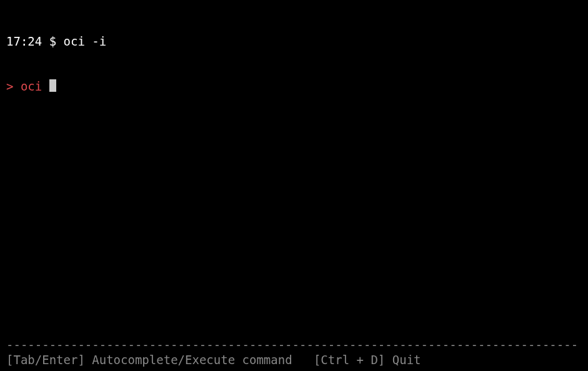 This screenshot has height=371, width=588. I want to click on prompt-symbol: $, so click(52, 41).